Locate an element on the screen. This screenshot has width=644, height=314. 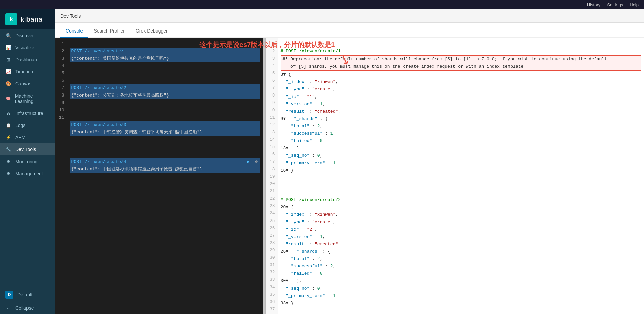
sidebar-item-dashboard: ⊞ Dashboard is located at coordinates (28, 60).